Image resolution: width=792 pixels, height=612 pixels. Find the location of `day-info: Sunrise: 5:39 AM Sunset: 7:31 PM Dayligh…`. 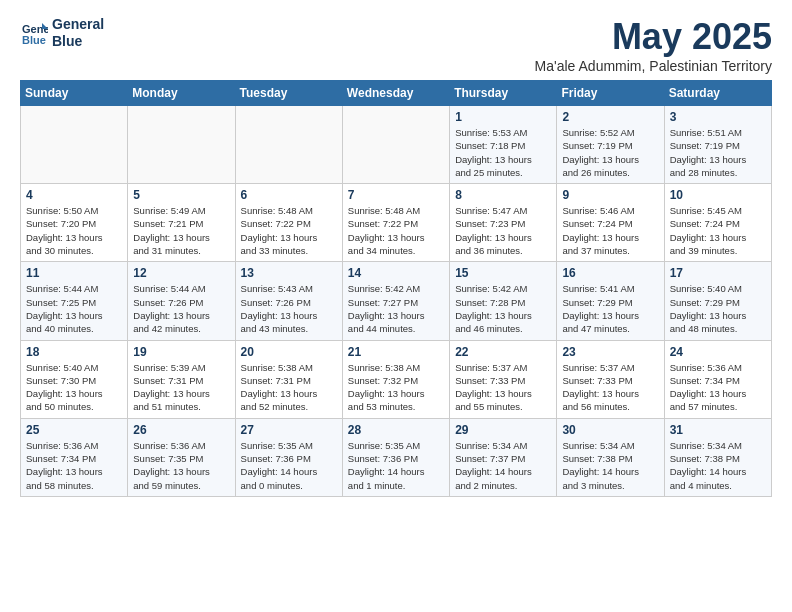

day-info: Sunrise: 5:39 AM Sunset: 7:31 PM Dayligh… is located at coordinates (181, 388).